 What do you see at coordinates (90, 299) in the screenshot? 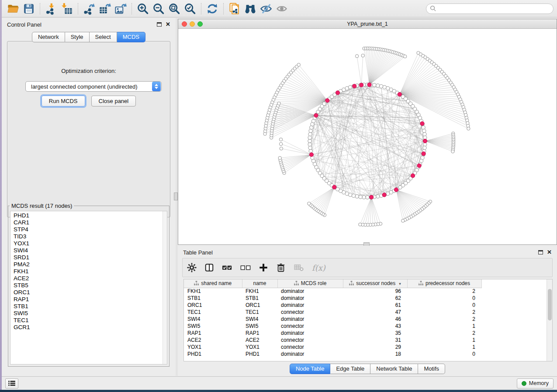
I see `mcds-result-item: RAP1` at bounding box center [90, 299].